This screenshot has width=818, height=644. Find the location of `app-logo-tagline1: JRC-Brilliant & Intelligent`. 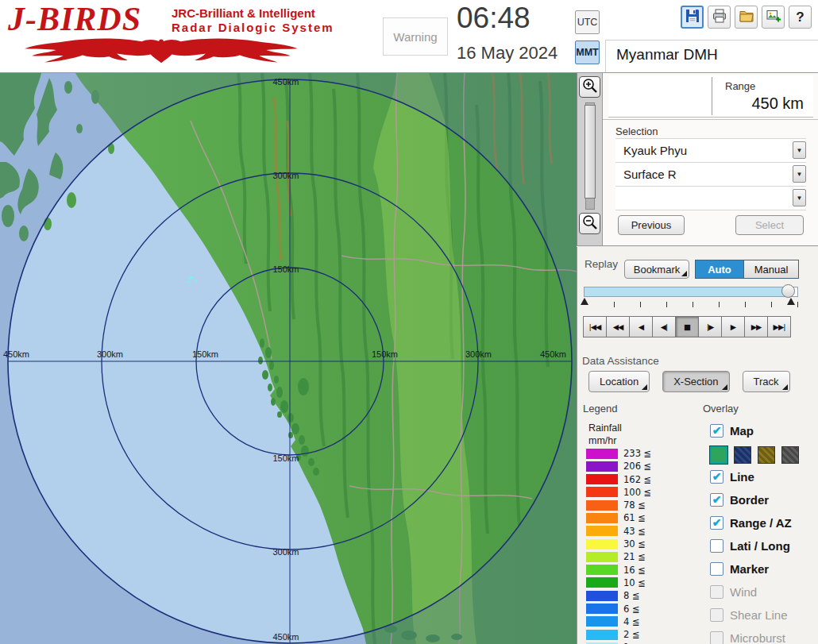

app-logo-tagline1: JRC-Brilliant & Intelligent is located at coordinates (243, 13).